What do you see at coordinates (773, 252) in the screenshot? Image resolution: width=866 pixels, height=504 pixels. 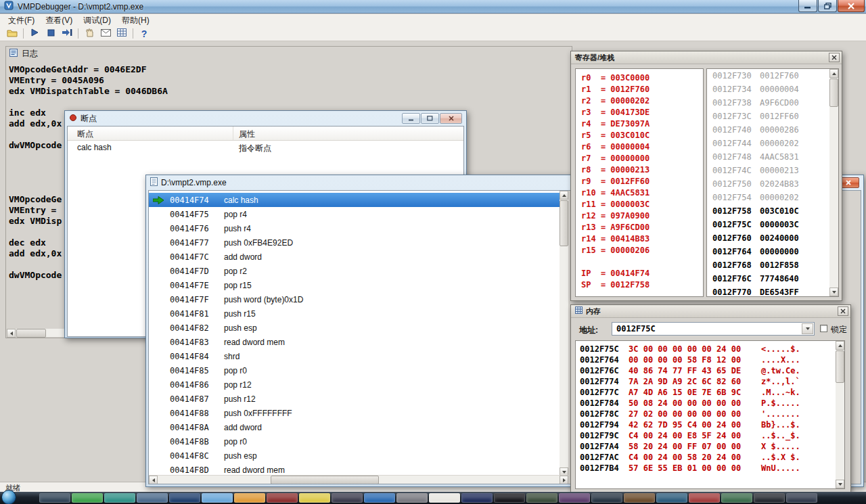 I see `stack-row: 0012F76400000000` at bounding box center [773, 252].